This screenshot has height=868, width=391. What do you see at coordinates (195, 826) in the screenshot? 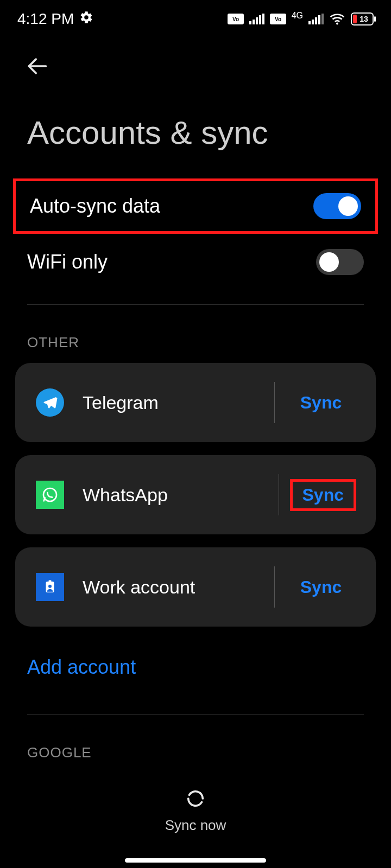
I see `sync-now-label: Sync now` at bounding box center [195, 826].